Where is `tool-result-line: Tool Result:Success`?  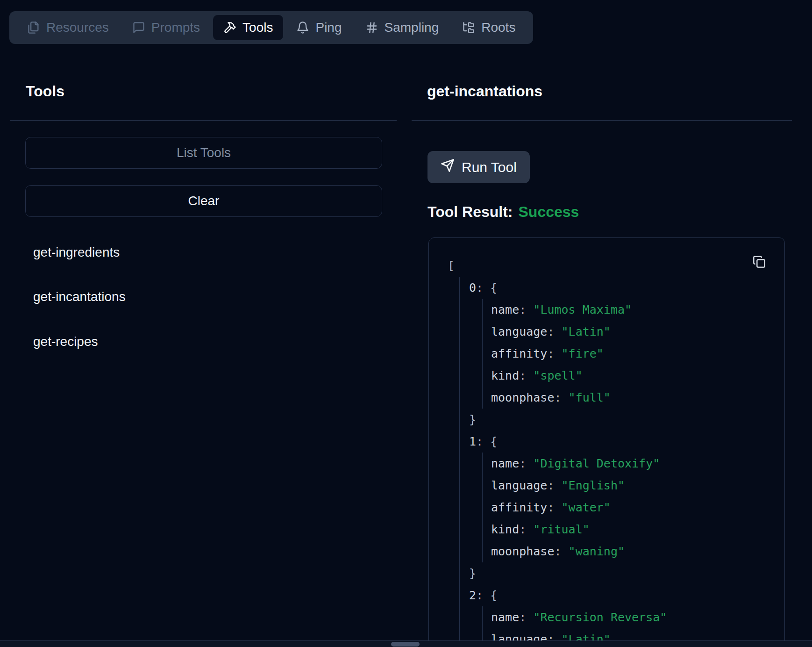
tool-result-line: Tool Result:Success is located at coordinates (503, 212).